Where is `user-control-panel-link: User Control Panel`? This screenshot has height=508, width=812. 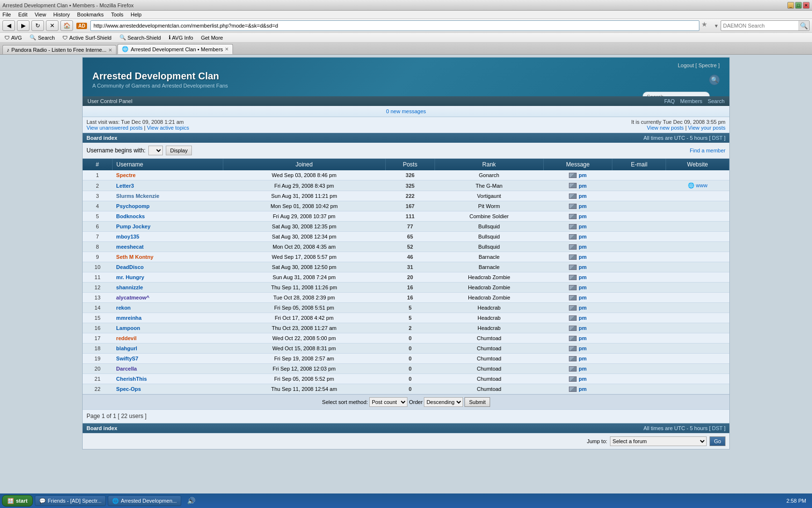 user-control-panel-link: User Control Panel is located at coordinates (110, 101).